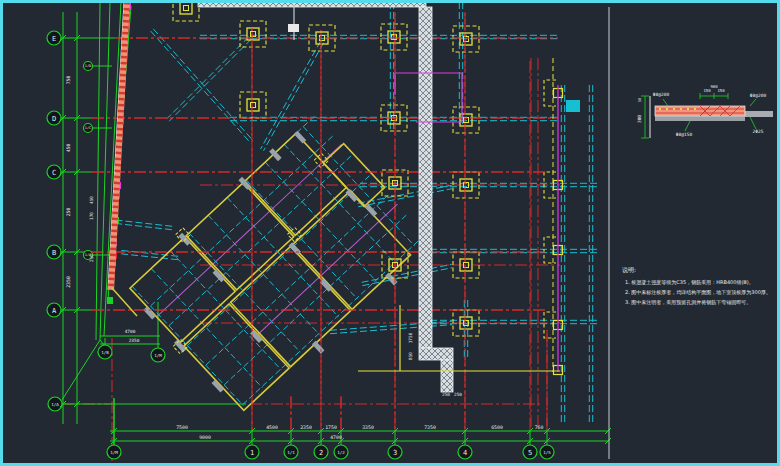 The width and height of the screenshot is (780, 466). Describe the element at coordinates (158, 356) in the screenshot. I see `axis-corner-bubble-label: 1/M` at that location.